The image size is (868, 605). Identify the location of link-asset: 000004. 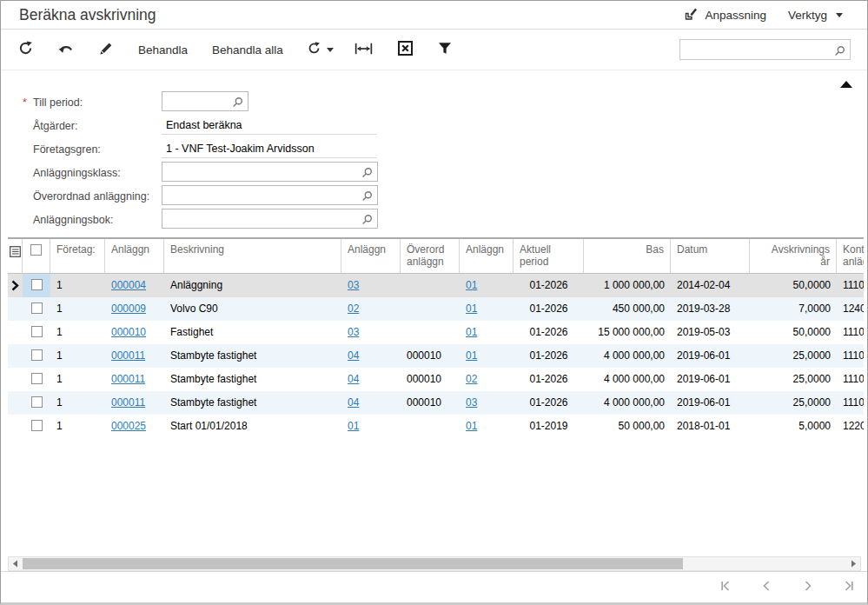
(129, 285).